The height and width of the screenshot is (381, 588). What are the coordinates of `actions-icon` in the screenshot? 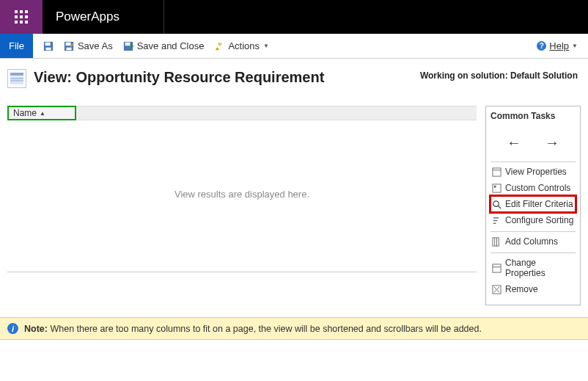 It's located at (219, 46).